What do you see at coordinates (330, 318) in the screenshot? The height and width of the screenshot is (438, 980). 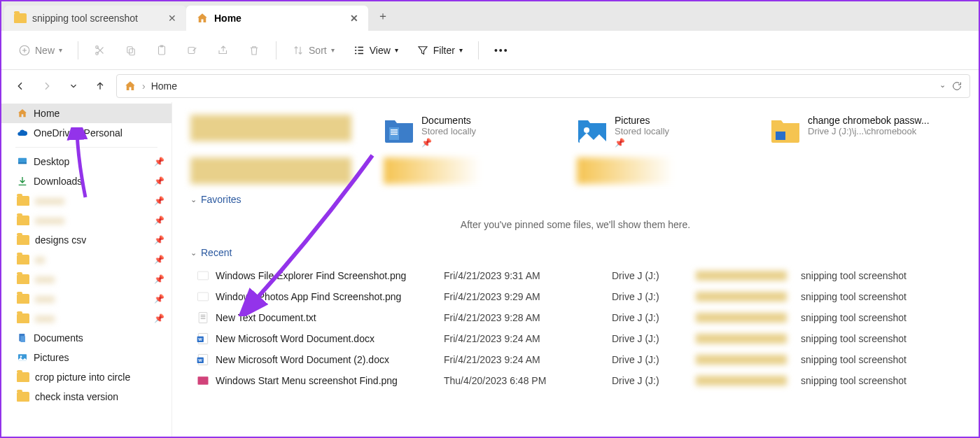 I see `file-name: New Text Document.txt` at bounding box center [330, 318].